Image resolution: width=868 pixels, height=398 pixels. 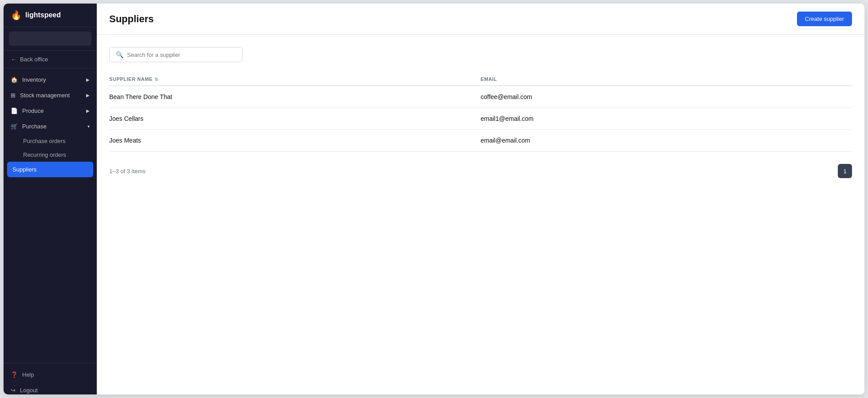 I want to click on supplier-name-cell: Joes Meats, so click(x=295, y=140).